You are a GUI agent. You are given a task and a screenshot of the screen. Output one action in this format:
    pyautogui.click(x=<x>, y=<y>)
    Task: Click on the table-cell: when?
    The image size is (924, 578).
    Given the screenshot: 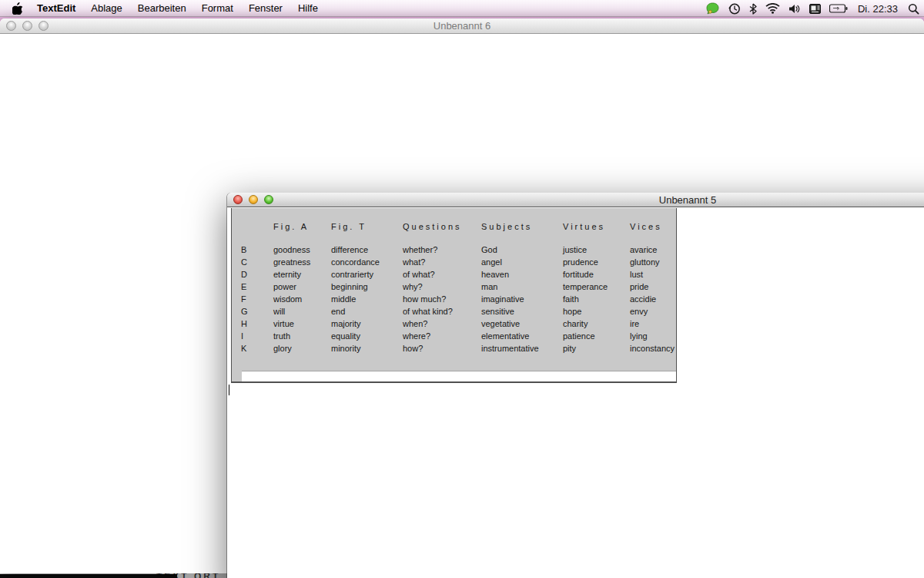 What is the action you would take?
    pyautogui.click(x=442, y=324)
    